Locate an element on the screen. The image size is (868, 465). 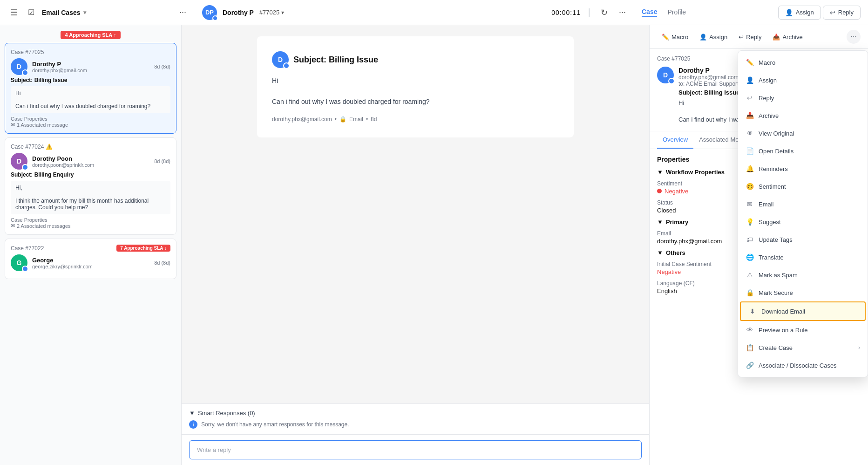
user-email-77022: george.zikry@sprinklr.com is located at coordinates (91, 267).